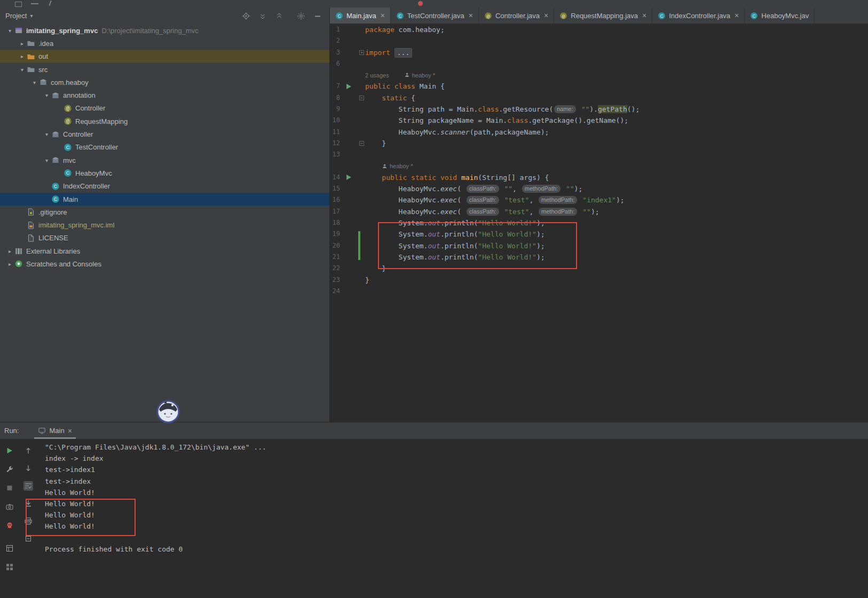 This screenshot has height=598, width=868. I want to click on run-tab-main: Main ×, so click(54, 430).